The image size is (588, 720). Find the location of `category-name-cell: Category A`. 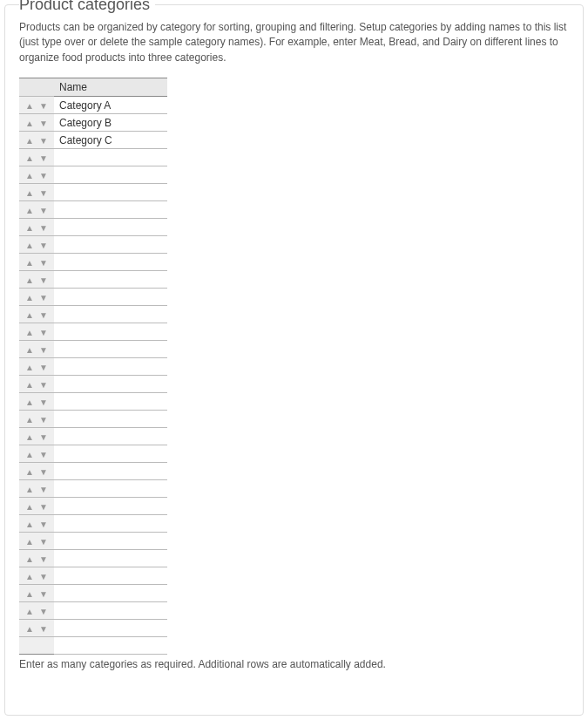

category-name-cell: Category A is located at coordinates (111, 105).